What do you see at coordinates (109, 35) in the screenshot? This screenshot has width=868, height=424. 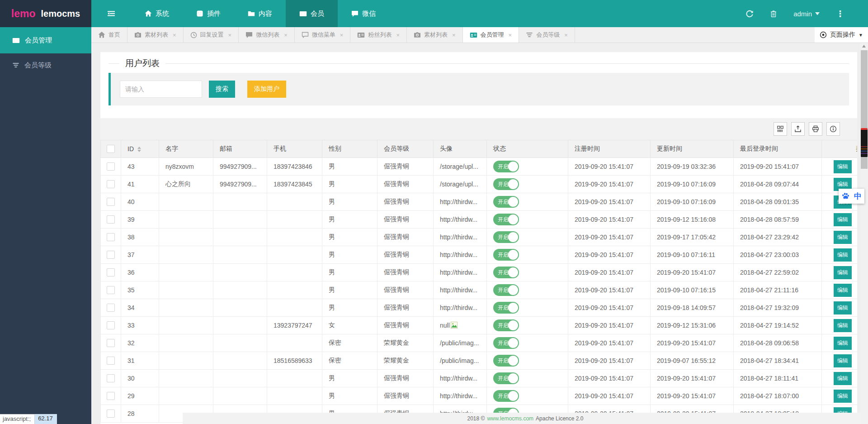 I see `tab-首页: 首页` at bounding box center [109, 35].